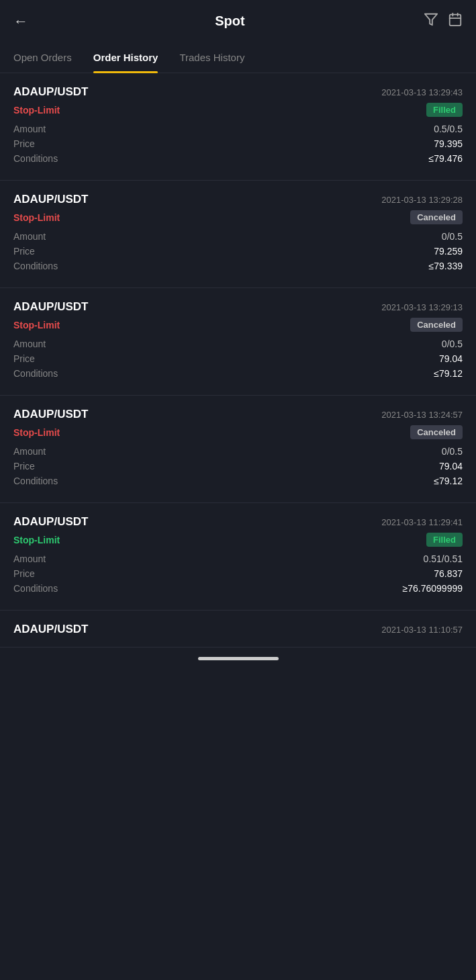 Image resolution: width=476 pixels, height=980 pixels. What do you see at coordinates (238, 414) in the screenshot?
I see `order-header-row: ADAUP/USDT 2021-03-13 13:24:57` at bounding box center [238, 414].